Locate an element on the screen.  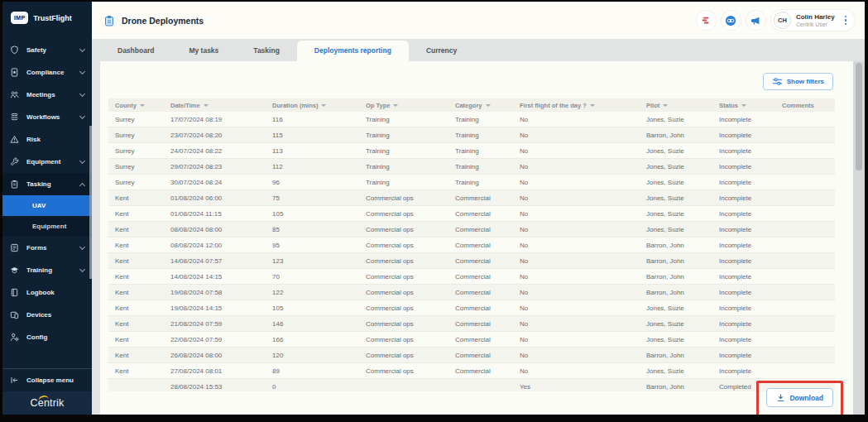
clipboard-icon is located at coordinates (15, 185).